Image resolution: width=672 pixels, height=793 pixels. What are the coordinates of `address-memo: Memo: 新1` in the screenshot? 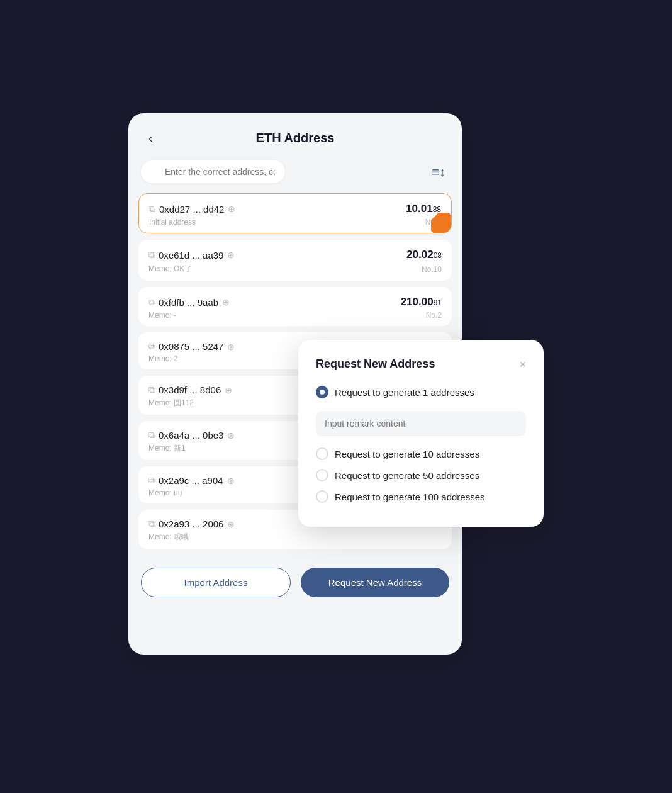 It's located at (167, 448).